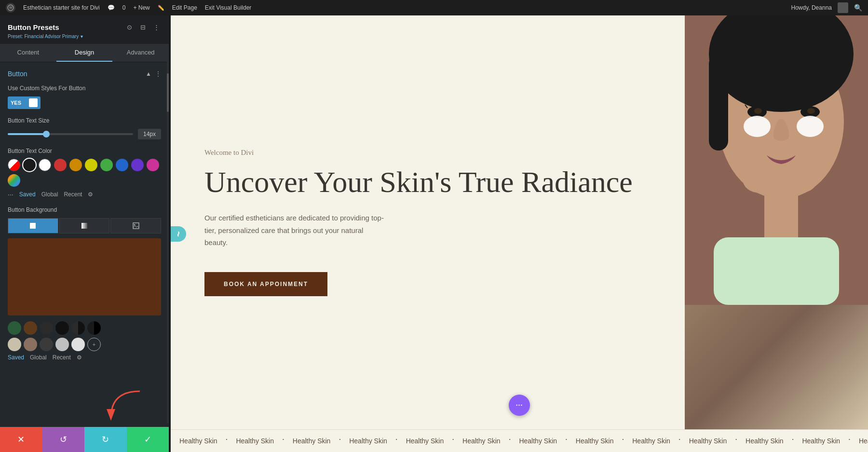 The width and height of the screenshot is (868, 452). I want to click on floating-btn-icon: ···, so click(520, 405).